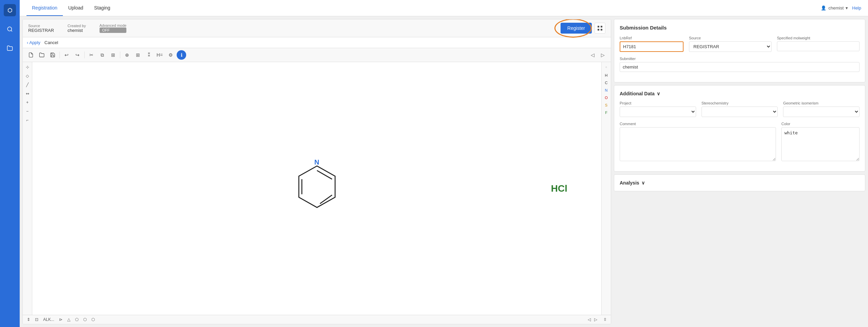  Describe the element at coordinates (85, 320) in the screenshot. I see `ring6-btn: ⬡` at that location.